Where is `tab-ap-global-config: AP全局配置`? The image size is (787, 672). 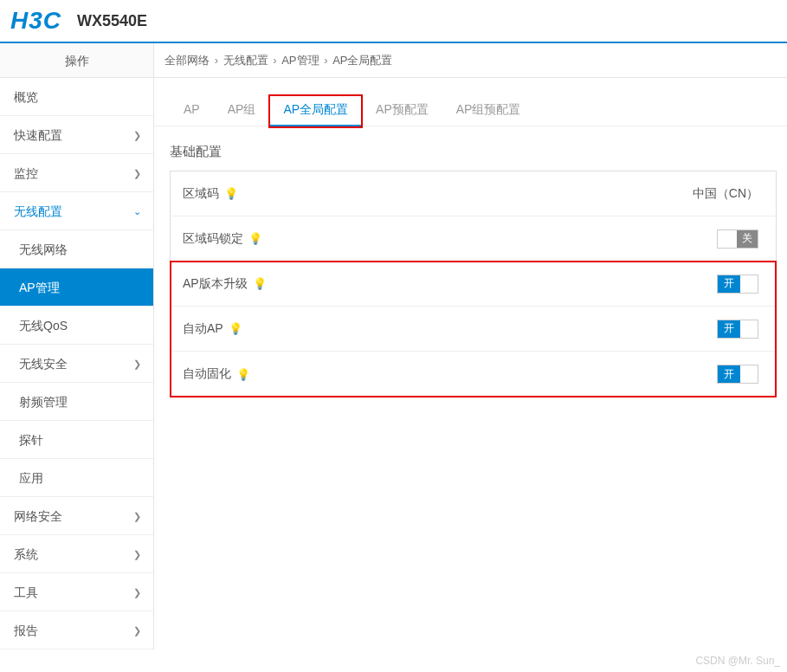 tab-ap-global-config: AP全局配置 is located at coordinates (315, 111).